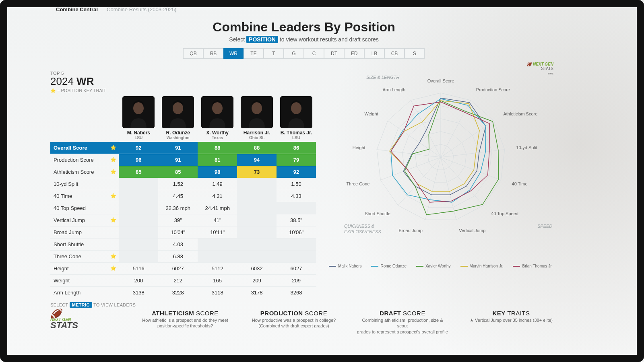  What do you see at coordinates (183, 172) in the screenshot?
I see `metric-row: Athleticism Score⭐8585987392` at bounding box center [183, 172].